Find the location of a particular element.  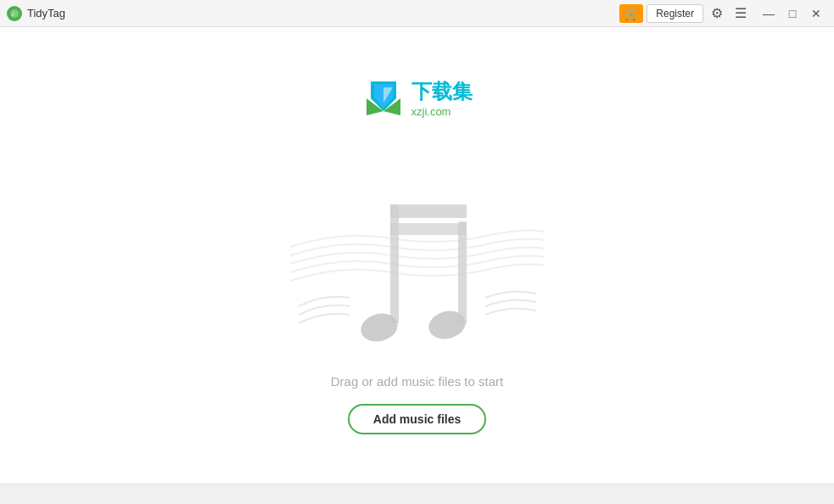

logo-icon is located at coordinates (383, 98).